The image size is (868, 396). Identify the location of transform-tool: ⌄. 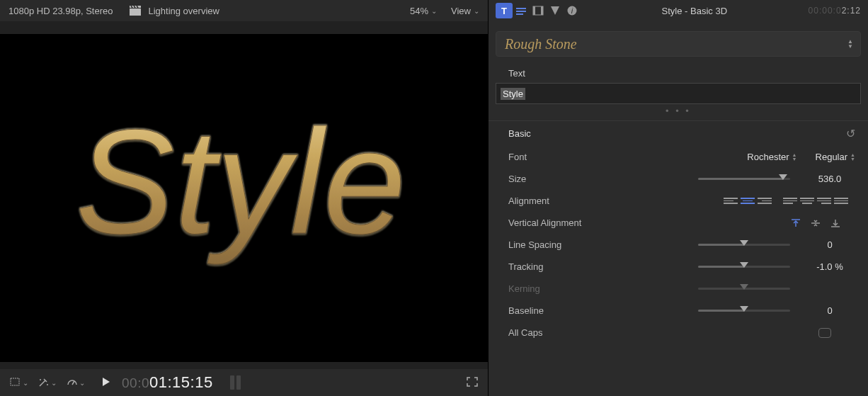
(19, 383).